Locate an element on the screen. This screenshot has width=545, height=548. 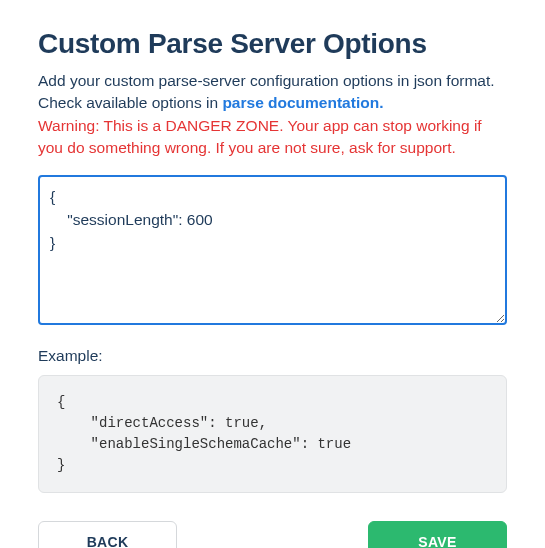
button-row: BACK SAVE is located at coordinates (272, 534).